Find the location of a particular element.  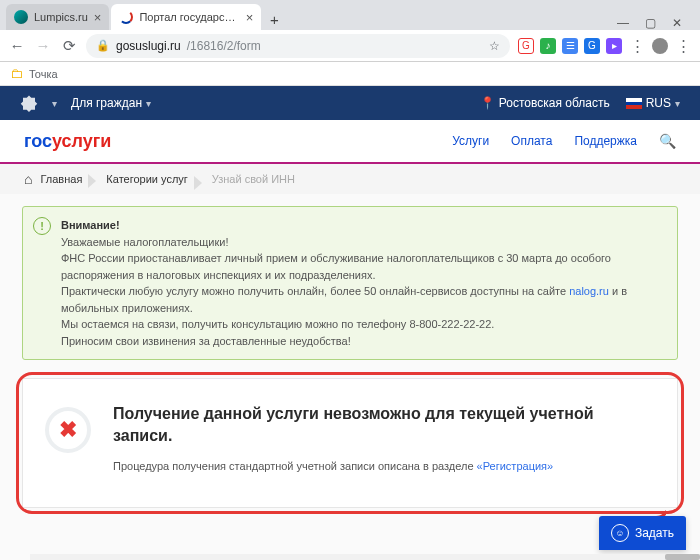

notice-line: Практически любую услугу можно получить … is located at coordinates (315, 291).